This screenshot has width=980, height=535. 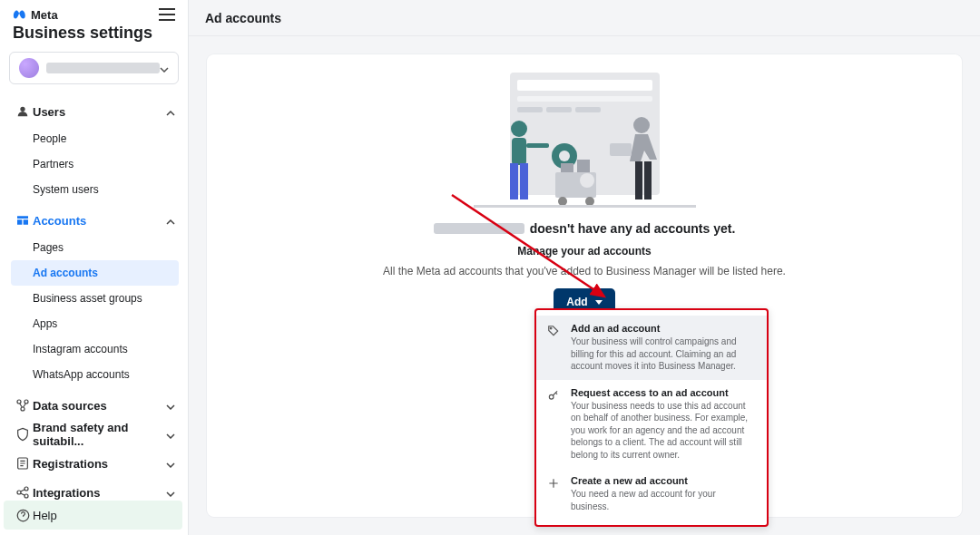 What do you see at coordinates (584, 271) in the screenshot?
I see `empty-state-description: All the Meta ad accounts that you've add…` at bounding box center [584, 271].